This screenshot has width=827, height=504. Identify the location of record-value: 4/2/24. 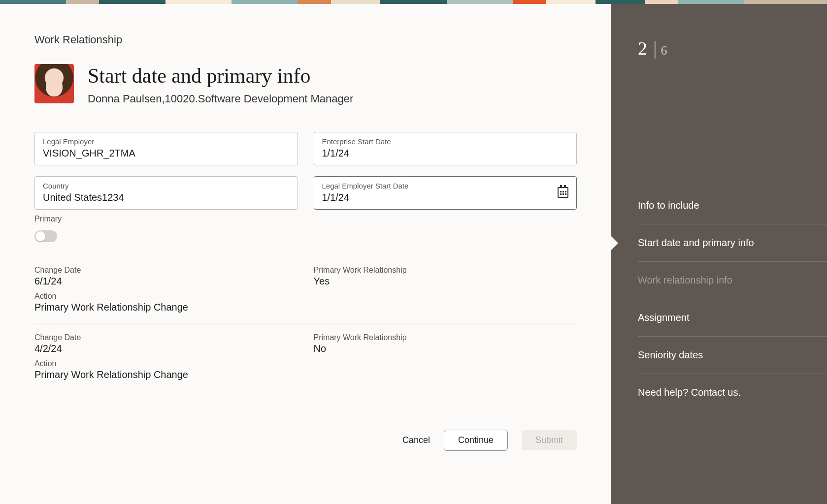
(166, 348).